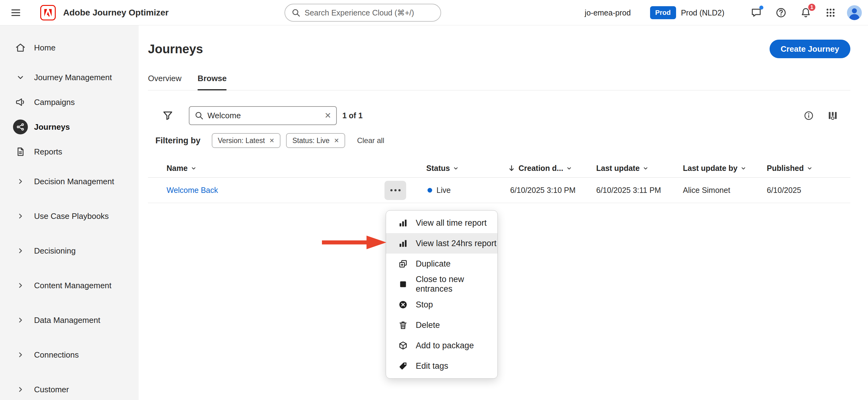 Image resolution: width=868 pixels, height=400 pixels. What do you see at coordinates (618, 168) in the screenshot?
I see `column-label: Last update` at bounding box center [618, 168].